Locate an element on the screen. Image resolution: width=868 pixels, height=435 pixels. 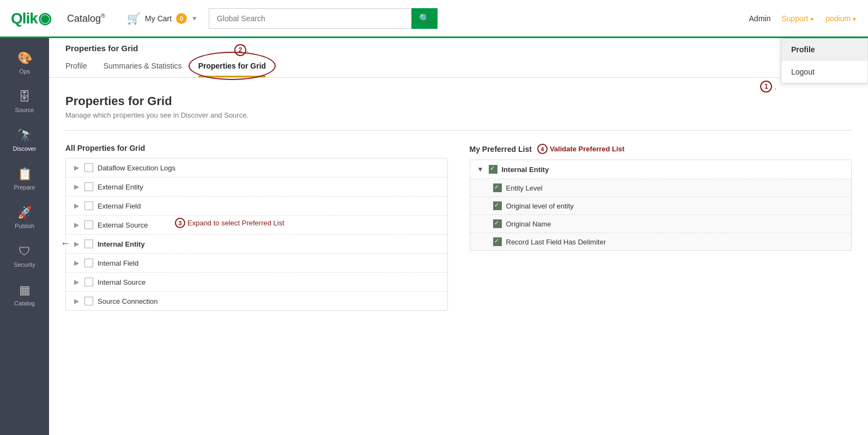
all-properties-label: All Properties for Grid is located at coordinates (105, 148).